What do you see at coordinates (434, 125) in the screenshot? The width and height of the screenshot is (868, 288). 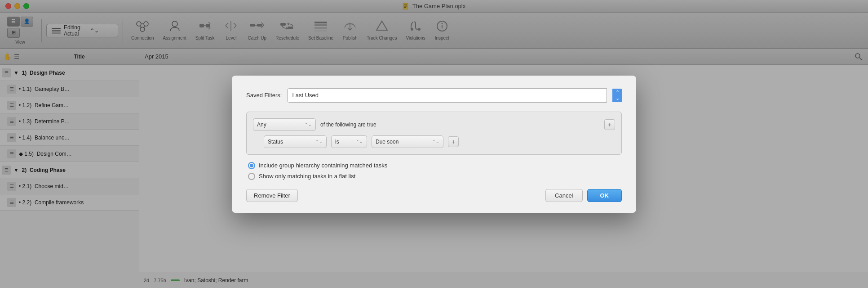 I see `filter-any-row: Any ⌃⌄ of the following are true +` at bounding box center [434, 125].